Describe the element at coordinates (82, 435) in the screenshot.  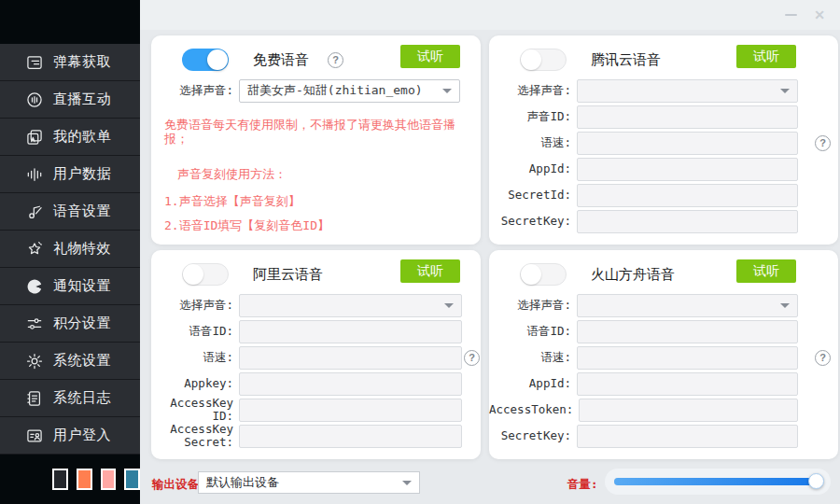
I see `sidebar-item-label: 用户登入` at that location.